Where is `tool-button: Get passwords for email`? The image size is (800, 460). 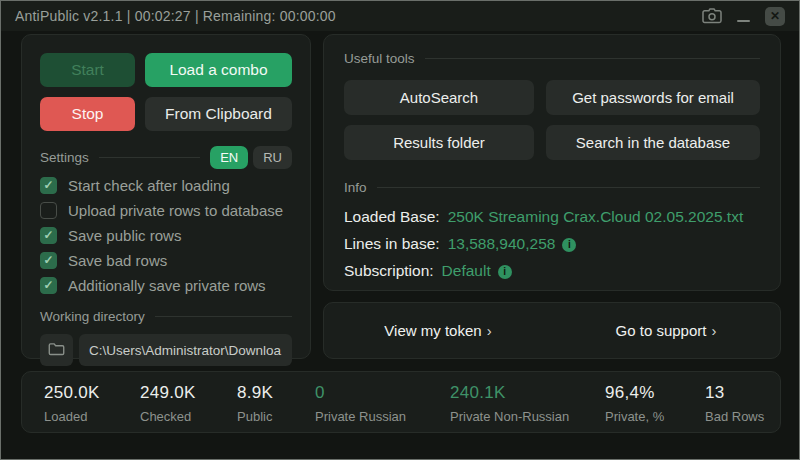 tool-button: Get passwords for email is located at coordinates (653, 98).